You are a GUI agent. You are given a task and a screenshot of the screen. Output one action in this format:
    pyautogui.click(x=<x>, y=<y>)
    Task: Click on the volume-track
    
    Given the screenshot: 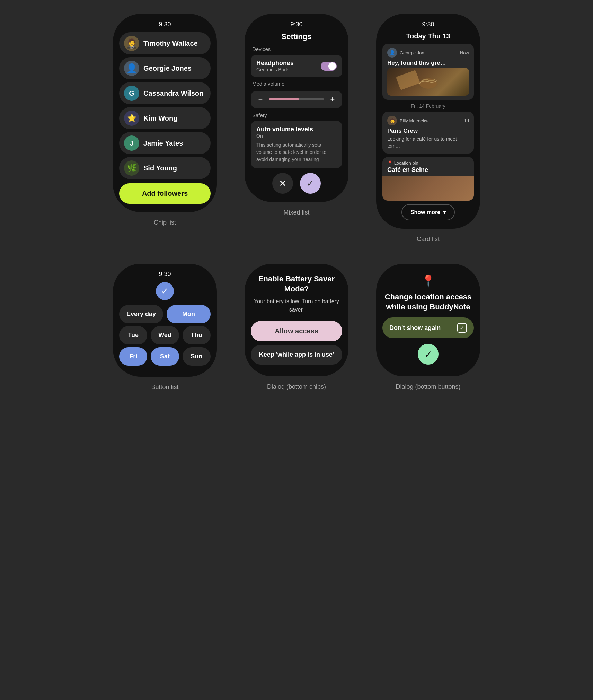 What is the action you would take?
    pyautogui.click(x=296, y=99)
    